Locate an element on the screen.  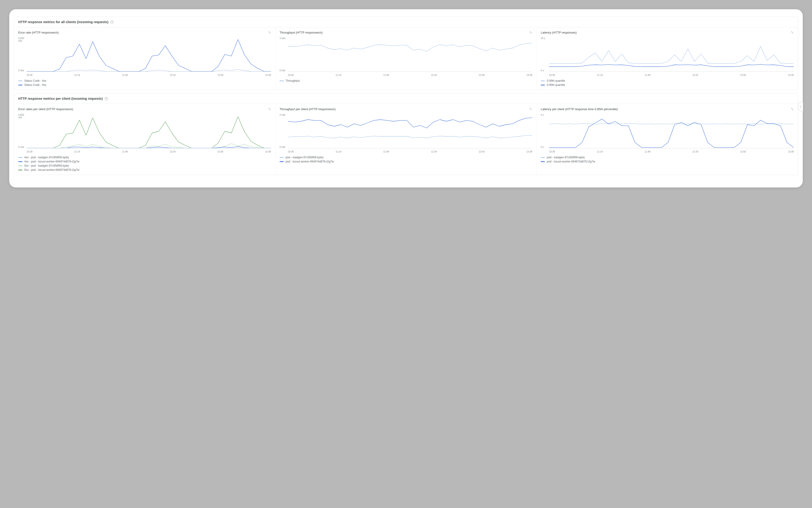
y-axis-max-label: 0.600 rd/s is located at coordinates (21, 116).